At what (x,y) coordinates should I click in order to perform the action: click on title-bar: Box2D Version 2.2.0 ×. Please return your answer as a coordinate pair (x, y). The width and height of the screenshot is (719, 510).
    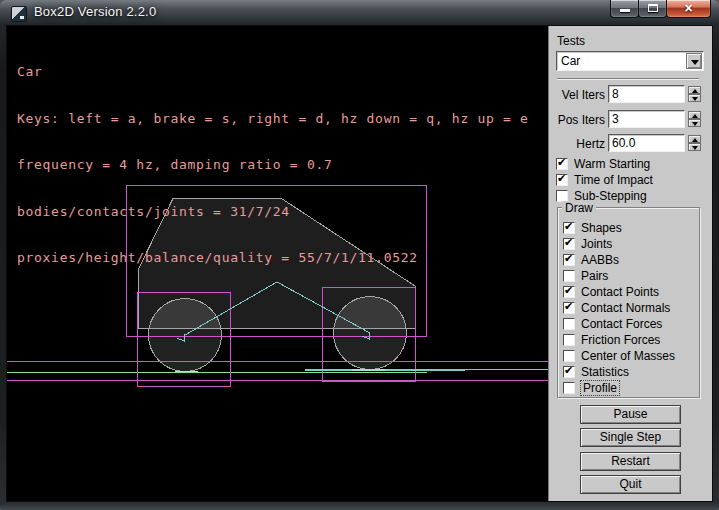
    Looking at the image, I should click on (360, 13).